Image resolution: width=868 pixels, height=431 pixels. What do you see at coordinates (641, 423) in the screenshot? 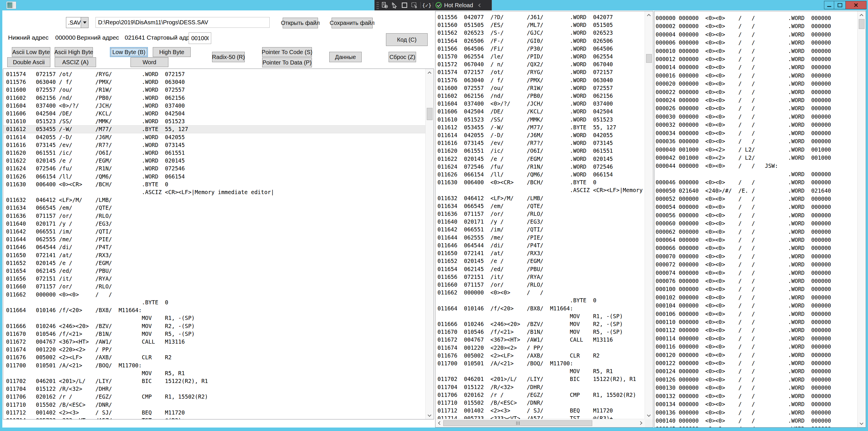
I see `scroll-right-button` at bounding box center [641, 423].